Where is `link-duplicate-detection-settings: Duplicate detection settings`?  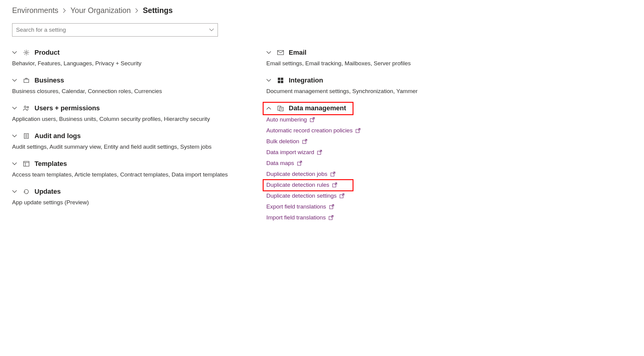
link-duplicate-detection-settings: Duplicate detection settings is located at coordinates (381, 196).